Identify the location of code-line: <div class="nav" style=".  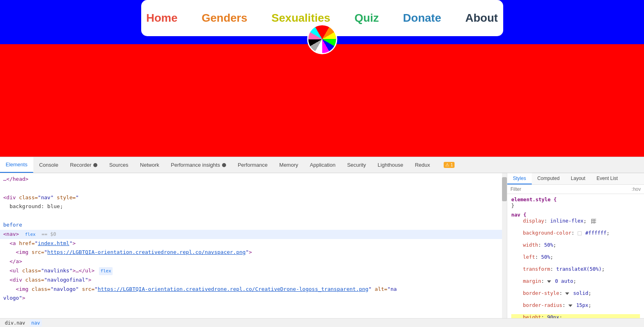
(253, 198).